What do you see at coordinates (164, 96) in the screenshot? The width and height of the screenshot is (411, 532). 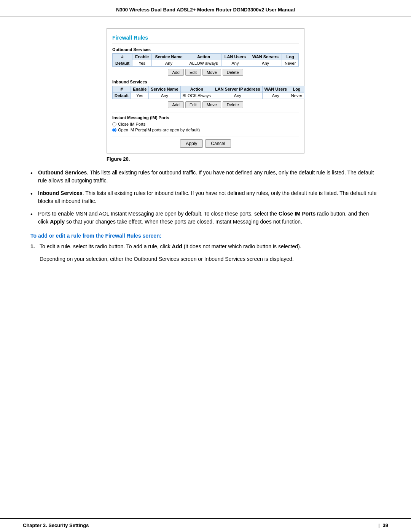 I see `inbound-cell-service: Any` at bounding box center [164, 96].